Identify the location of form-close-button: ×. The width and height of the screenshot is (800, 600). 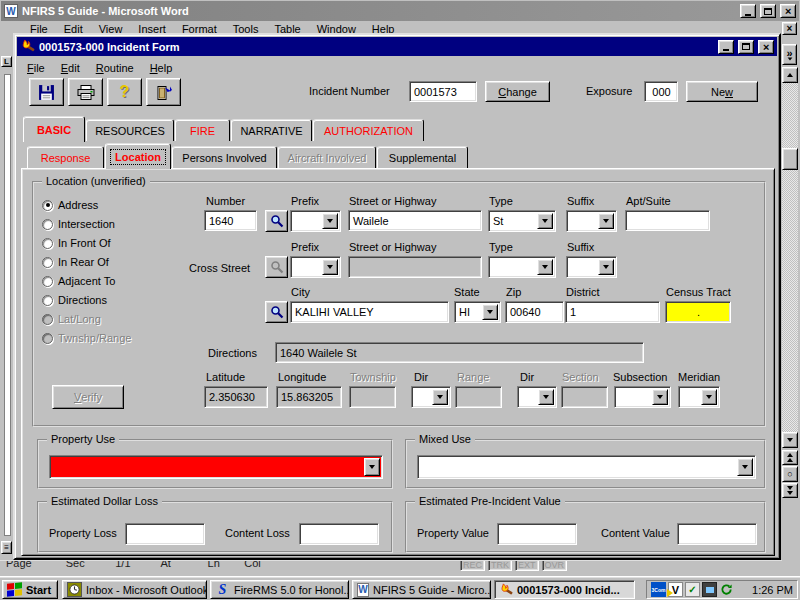
(766, 47).